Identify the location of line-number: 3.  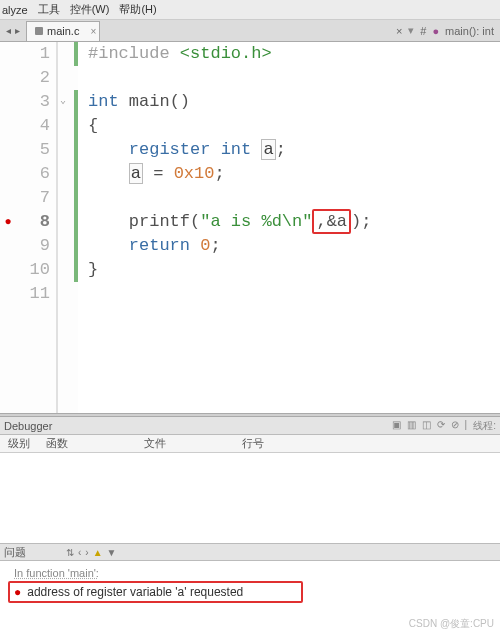
(33, 102).